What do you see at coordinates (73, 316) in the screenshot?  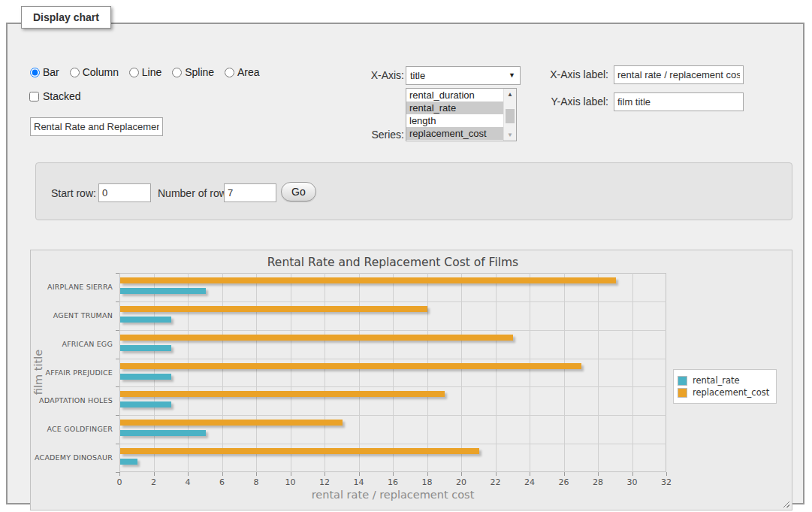 I see `category-label: AGENT TRUMAN` at bounding box center [73, 316].